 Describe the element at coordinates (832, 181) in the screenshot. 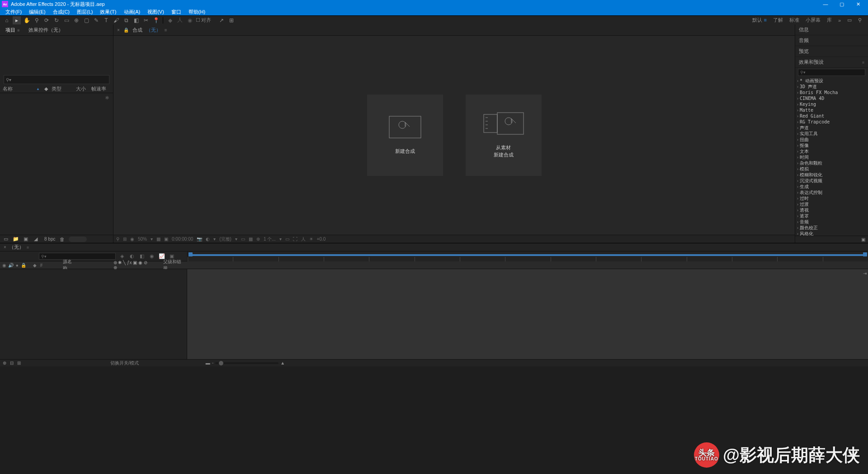

I see `effect-category: ›沉浸式视频` at that location.